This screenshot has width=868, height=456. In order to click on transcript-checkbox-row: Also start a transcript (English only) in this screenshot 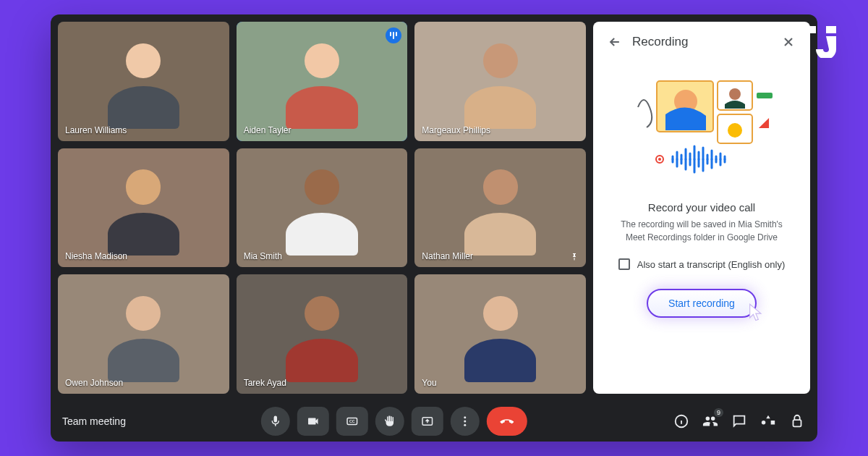, I will do `click(702, 264)`.